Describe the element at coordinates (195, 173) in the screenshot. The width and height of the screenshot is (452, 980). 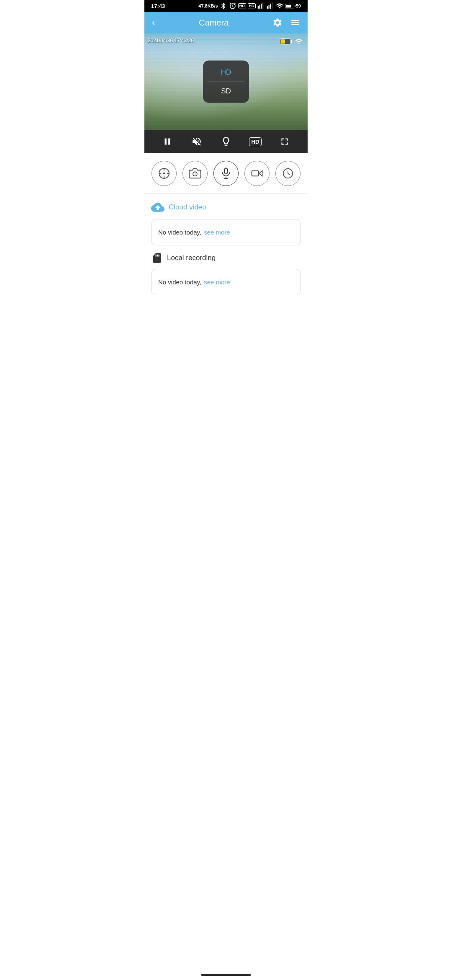
I see `camera-photo-icon` at that location.